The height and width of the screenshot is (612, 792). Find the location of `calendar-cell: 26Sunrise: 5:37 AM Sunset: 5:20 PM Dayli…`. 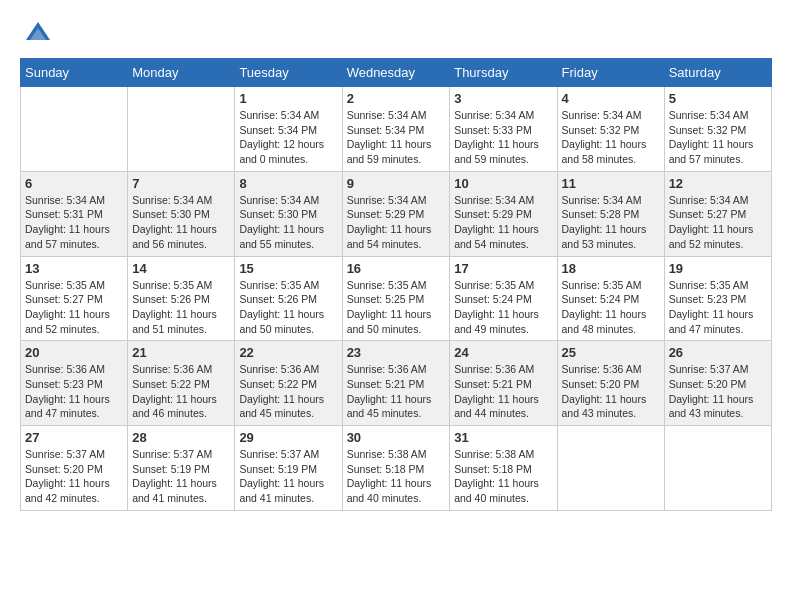

calendar-cell: 26Sunrise: 5:37 AM Sunset: 5:20 PM Dayli… is located at coordinates (718, 384).